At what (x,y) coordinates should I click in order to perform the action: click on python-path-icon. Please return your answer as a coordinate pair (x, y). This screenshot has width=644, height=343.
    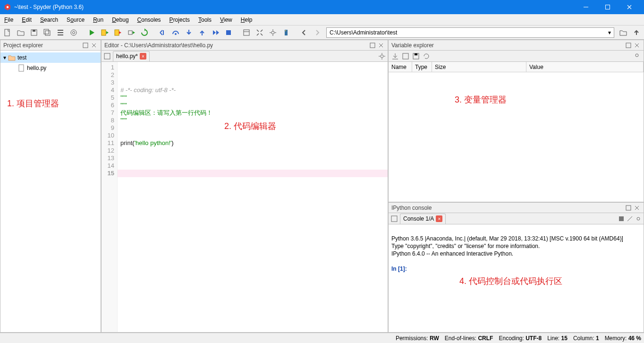
    Looking at the image, I should click on (286, 33).